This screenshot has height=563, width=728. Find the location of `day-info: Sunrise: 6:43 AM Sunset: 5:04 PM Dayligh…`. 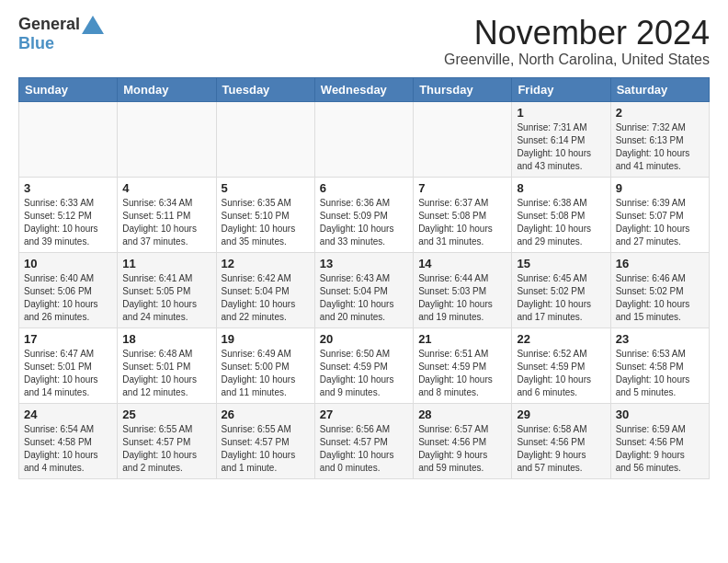

day-info: Sunrise: 6:43 AM Sunset: 5:04 PM Dayligh… is located at coordinates (364, 298).